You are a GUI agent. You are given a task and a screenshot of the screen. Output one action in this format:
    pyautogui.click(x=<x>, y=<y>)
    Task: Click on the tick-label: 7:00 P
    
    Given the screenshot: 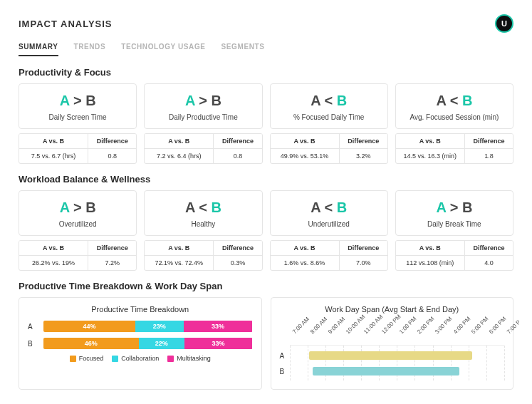 What is the action you would take?
    pyautogui.click(x=514, y=328)
    